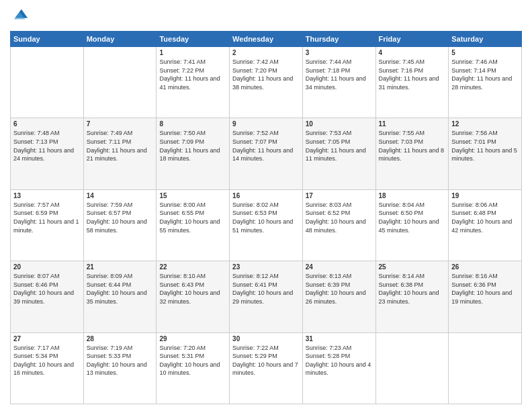 The width and height of the screenshot is (532, 411). What do you see at coordinates (47, 338) in the screenshot?
I see `day-number: 27` at bounding box center [47, 338].